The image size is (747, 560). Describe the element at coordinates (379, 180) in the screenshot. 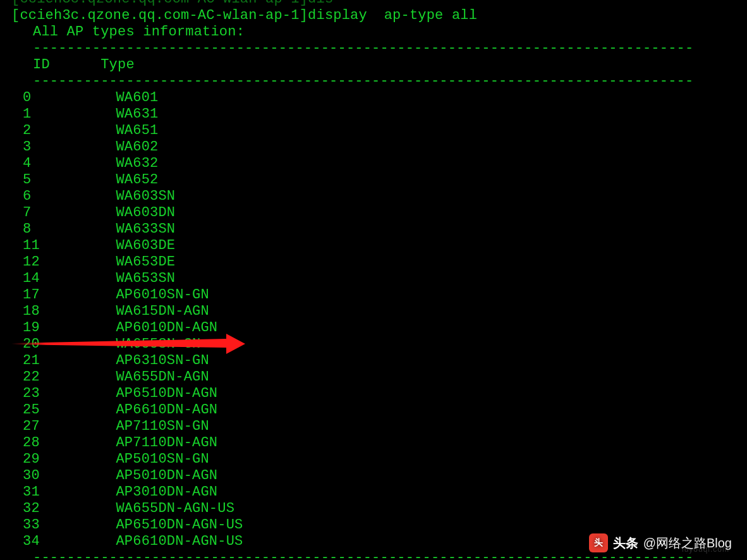

I see `table-row: 5 WA652` at that location.